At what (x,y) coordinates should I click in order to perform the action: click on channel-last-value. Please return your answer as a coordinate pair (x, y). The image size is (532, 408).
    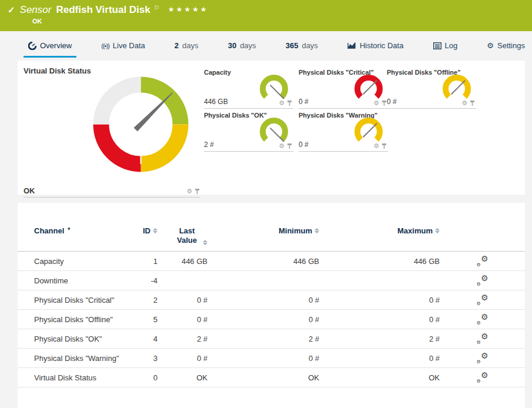
    Looking at the image, I should click on (182, 281).